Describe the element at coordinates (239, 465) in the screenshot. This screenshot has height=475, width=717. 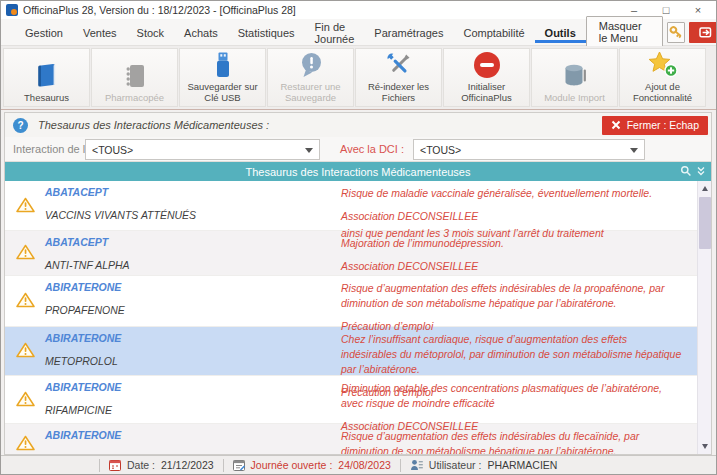
I see `calendar-edit-icon` at that location.